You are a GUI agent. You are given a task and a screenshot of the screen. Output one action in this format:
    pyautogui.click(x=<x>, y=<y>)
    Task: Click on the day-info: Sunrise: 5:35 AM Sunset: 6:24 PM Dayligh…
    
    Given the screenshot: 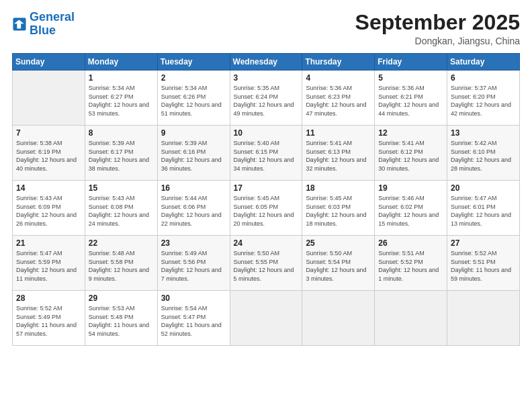 What is the action you would take?
    pyautogui.click(x=266, y=101)
    